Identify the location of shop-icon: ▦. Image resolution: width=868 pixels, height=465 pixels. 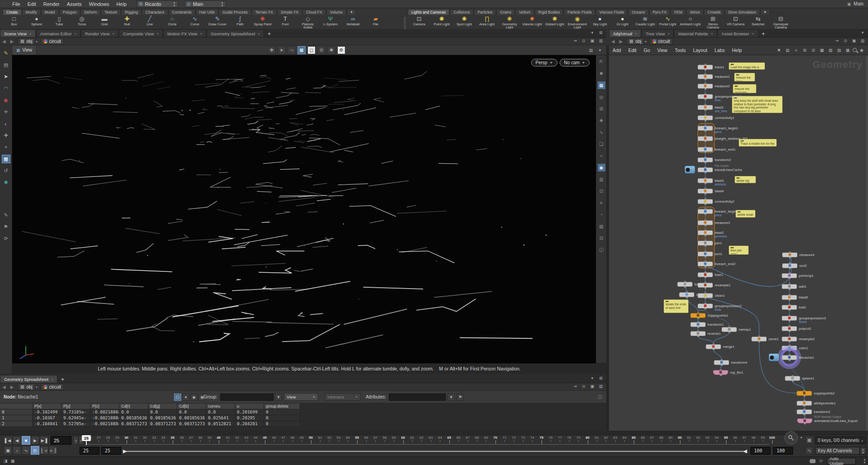
(848, 50).